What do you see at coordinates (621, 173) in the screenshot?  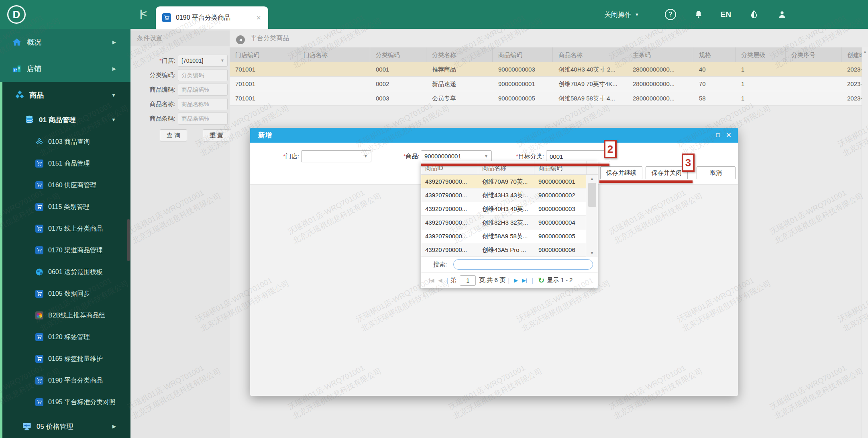 I see `save-continue-button: 保存并继续` at bounding box center [621, 173].